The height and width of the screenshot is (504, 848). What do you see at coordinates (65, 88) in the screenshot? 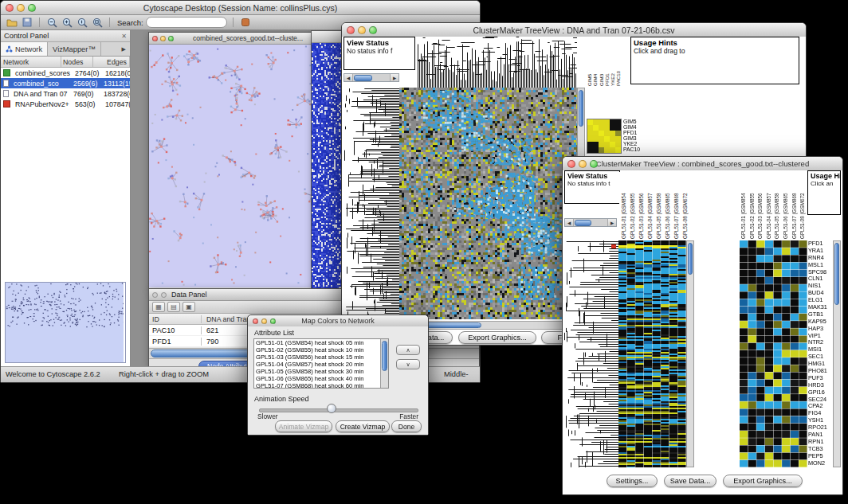
I see `network-list: combined_scores 2764(0) 16218(0) combine…` at bounding box center [65, 88].